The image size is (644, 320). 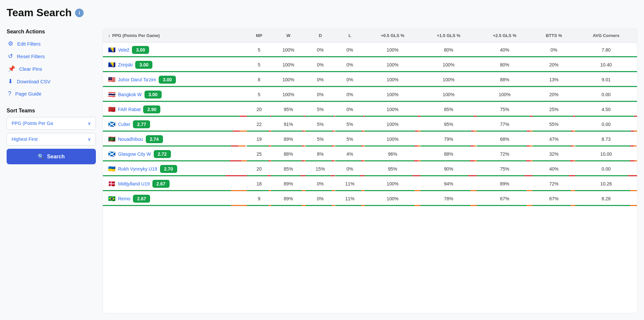 I want to click on team-name: Nouadhibou, so click(x=131, y=139).